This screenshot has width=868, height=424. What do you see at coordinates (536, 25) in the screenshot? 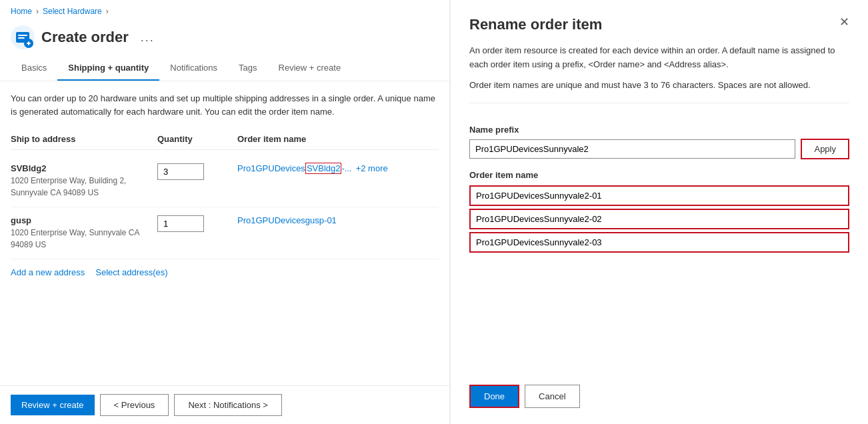
I see `panel-title: Rename order item` at bounding box center [536, 25].